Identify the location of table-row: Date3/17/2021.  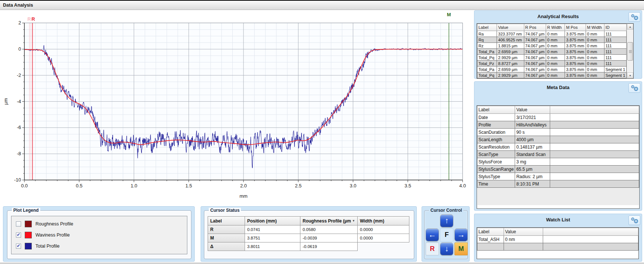
(558, 118).